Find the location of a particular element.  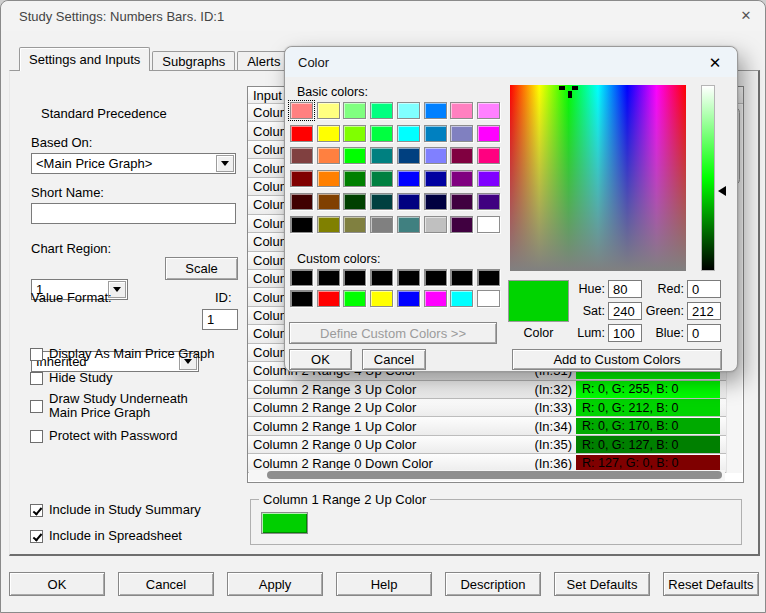

green-input: 212 is located at coordinates (704, 311).